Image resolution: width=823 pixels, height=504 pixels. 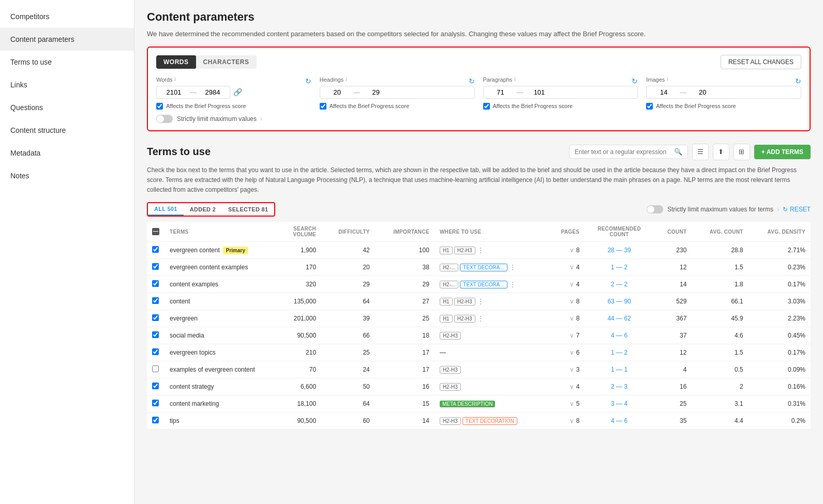 I want to click on rec-count: 4 — 6, so click(x=619, y=336).